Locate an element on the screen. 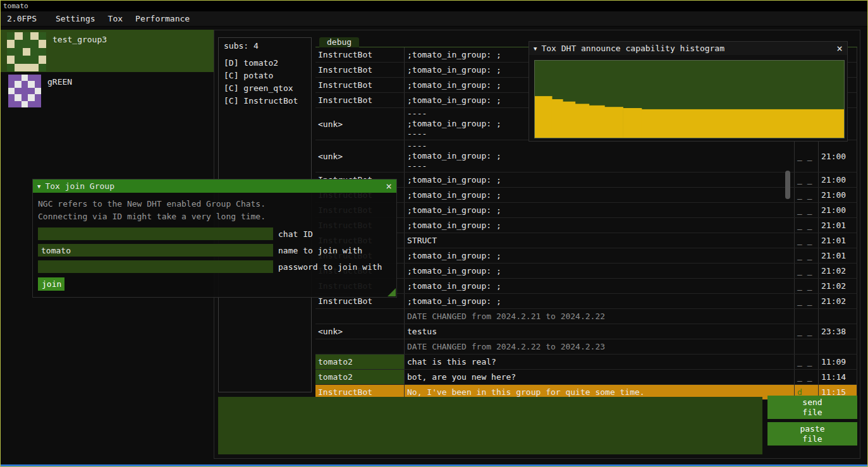  histogram-window-title: Tox DHT announce capability histogram is located at coordinates (687, 48).